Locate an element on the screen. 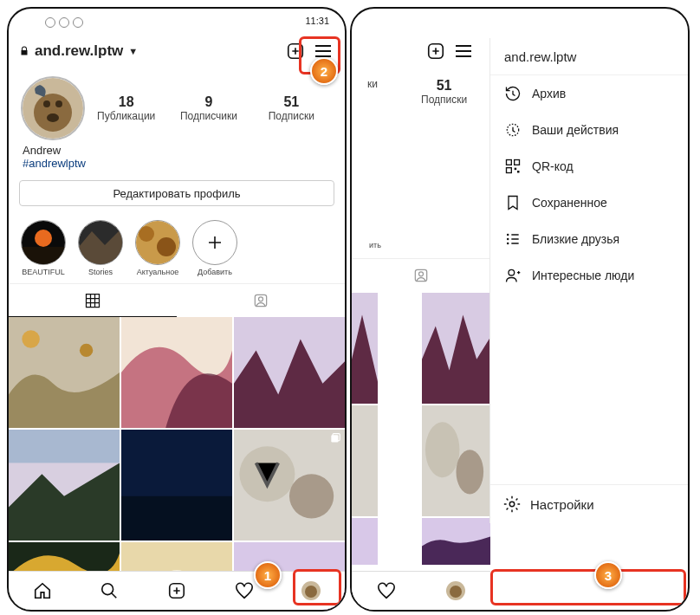 This screenshot has height=615, width=700. posts-stat: 18Публикации is located at coordinates (126, 108).